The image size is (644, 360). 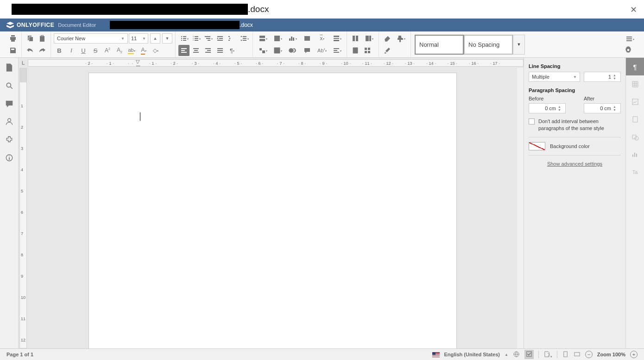 I want to click on align-center-icon, so click(x=196, y=50).